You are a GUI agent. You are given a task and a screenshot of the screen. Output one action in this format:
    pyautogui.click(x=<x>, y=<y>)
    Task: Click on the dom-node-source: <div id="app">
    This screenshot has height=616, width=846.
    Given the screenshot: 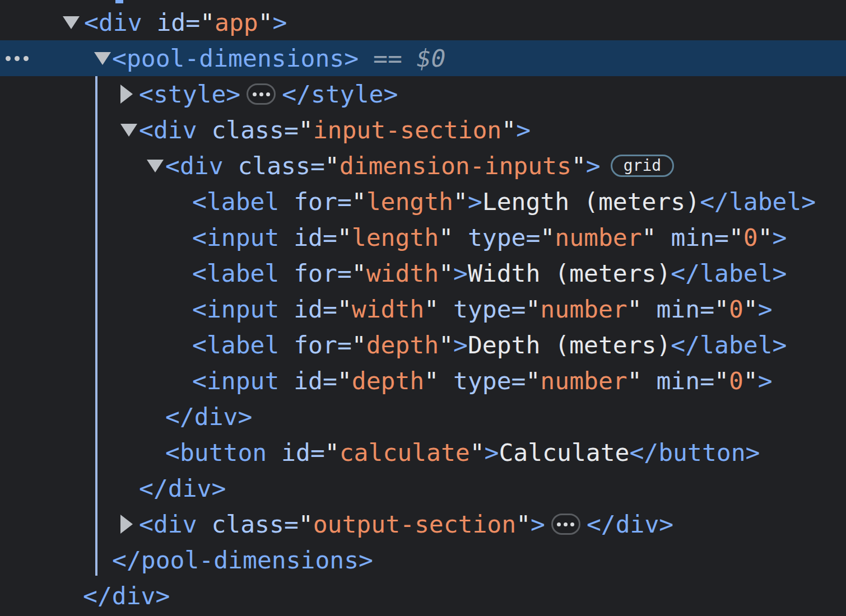 What is the action you would take?
    pyautogui.click(x=423, y=22)
    